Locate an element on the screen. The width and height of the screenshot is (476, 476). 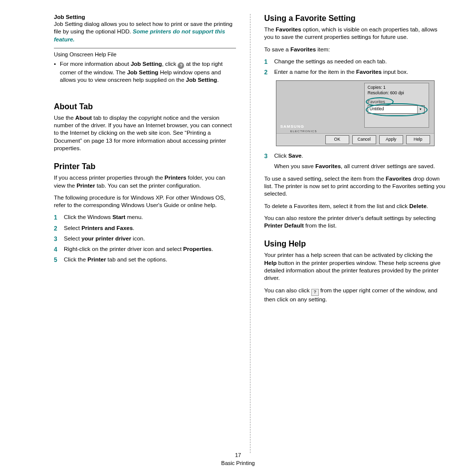
t: To save a is located at coordinates (277, 49).